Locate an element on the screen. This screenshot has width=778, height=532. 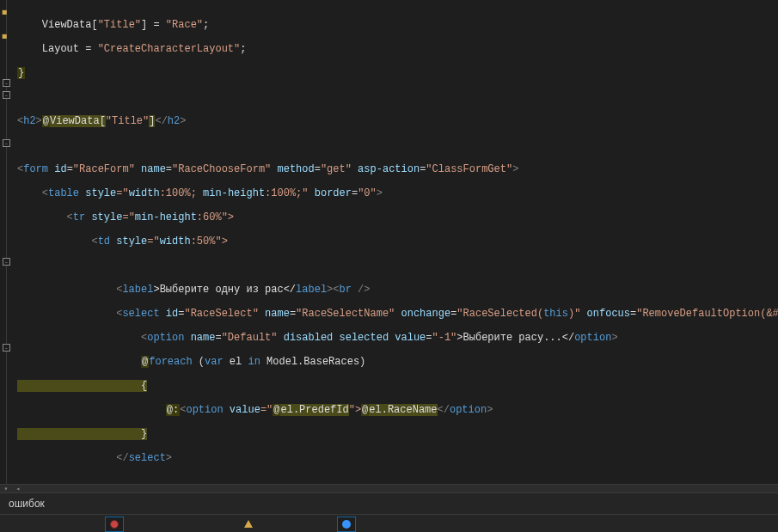
panel-title: ошибок is located at coordinates (389, 504).